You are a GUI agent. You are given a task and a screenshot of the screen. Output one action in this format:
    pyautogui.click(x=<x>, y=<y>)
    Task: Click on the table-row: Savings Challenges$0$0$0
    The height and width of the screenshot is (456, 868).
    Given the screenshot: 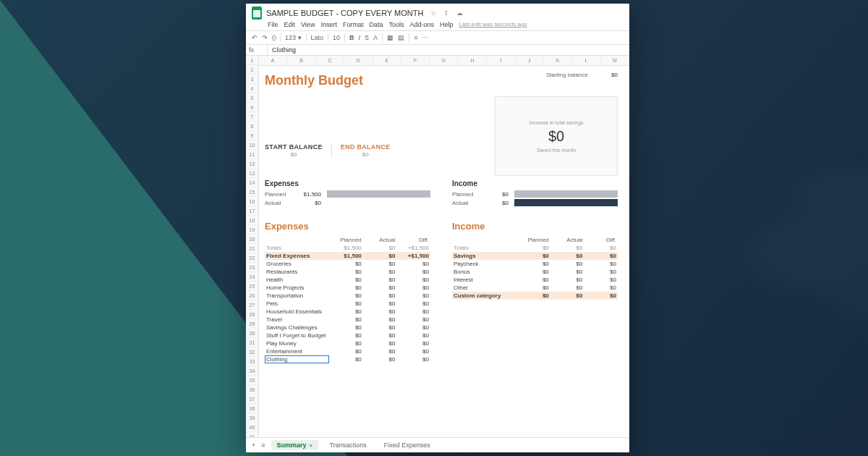 What is the action you would take?
    pyautogui.click(x=347, y=327)
    